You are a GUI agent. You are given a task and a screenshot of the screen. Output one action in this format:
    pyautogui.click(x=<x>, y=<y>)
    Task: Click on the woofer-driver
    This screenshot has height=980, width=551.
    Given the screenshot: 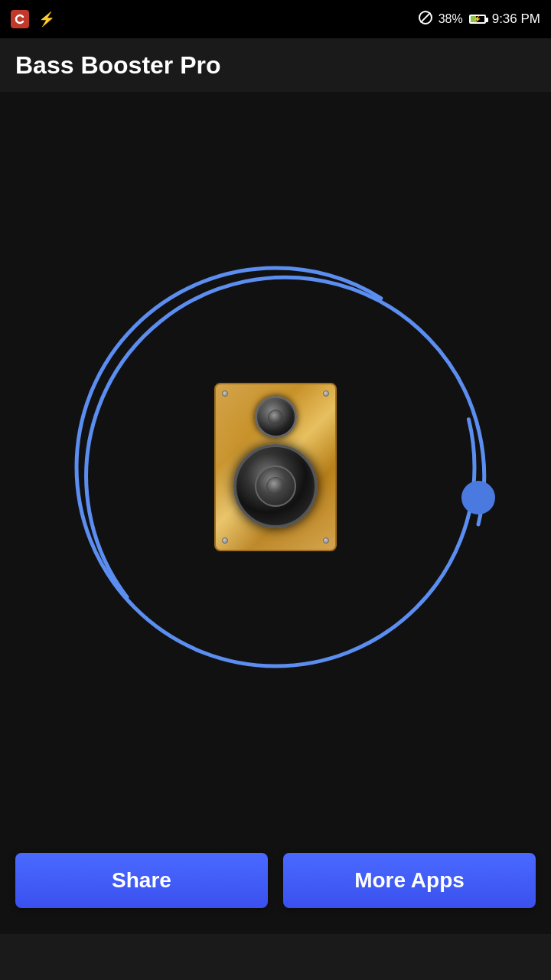 What is the action you would take?
    pyautogui.click(x=276, y=486)
    